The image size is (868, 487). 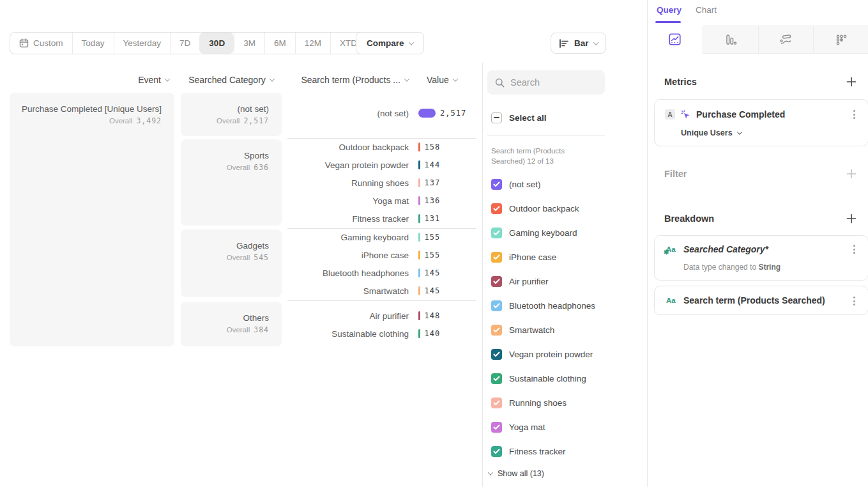 I want to click on search-term-label: Fitness tracker, so click(x=348, y=219).